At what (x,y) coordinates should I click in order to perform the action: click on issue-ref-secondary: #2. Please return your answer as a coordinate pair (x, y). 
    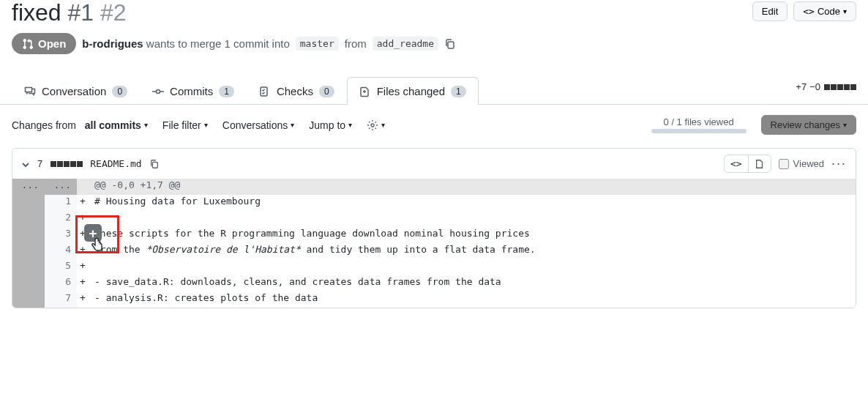
    Looking at the image, I should click on (113, 13).